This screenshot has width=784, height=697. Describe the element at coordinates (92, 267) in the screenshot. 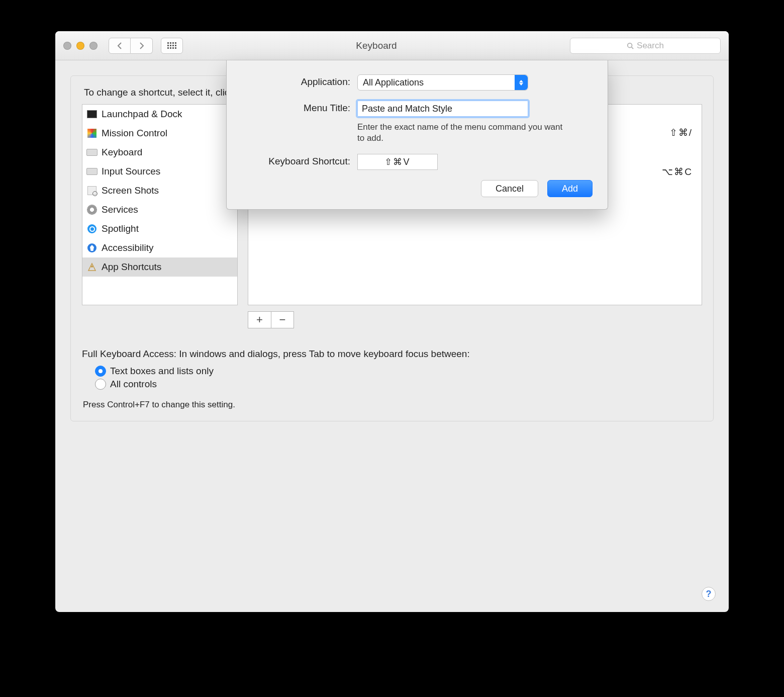

I see `app-shortcuts-icon` at that location.